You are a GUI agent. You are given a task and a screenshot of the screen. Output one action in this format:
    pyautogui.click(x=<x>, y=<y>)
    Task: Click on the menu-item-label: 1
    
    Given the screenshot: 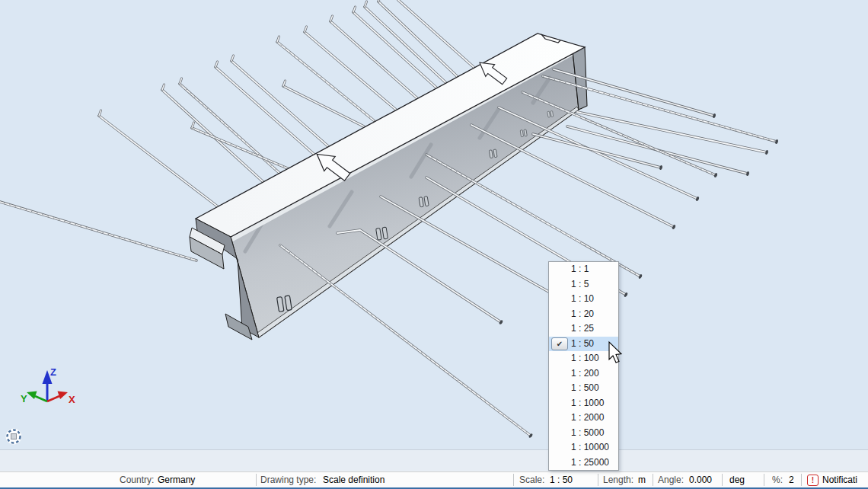 What is the action you would take?
    pyautogui.click(x=580, y=269)
    